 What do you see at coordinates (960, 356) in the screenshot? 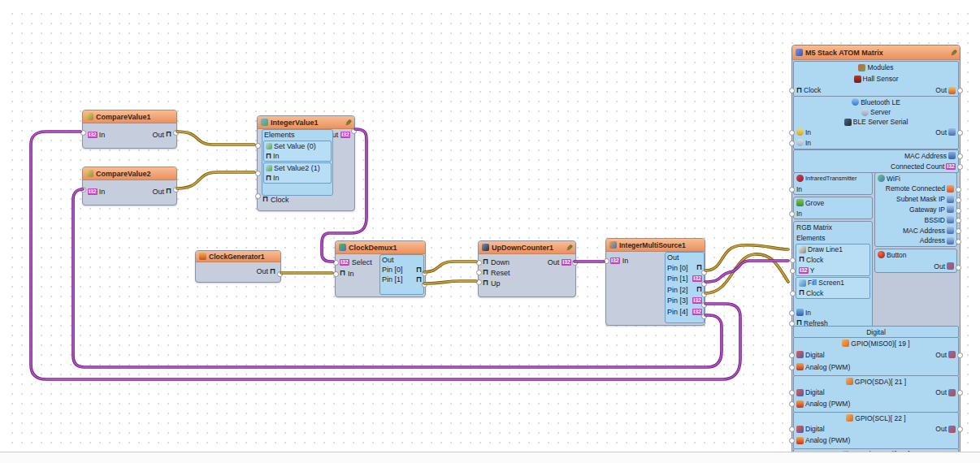
I see `pin-gpio19-out` at bounding box center [960, 356].